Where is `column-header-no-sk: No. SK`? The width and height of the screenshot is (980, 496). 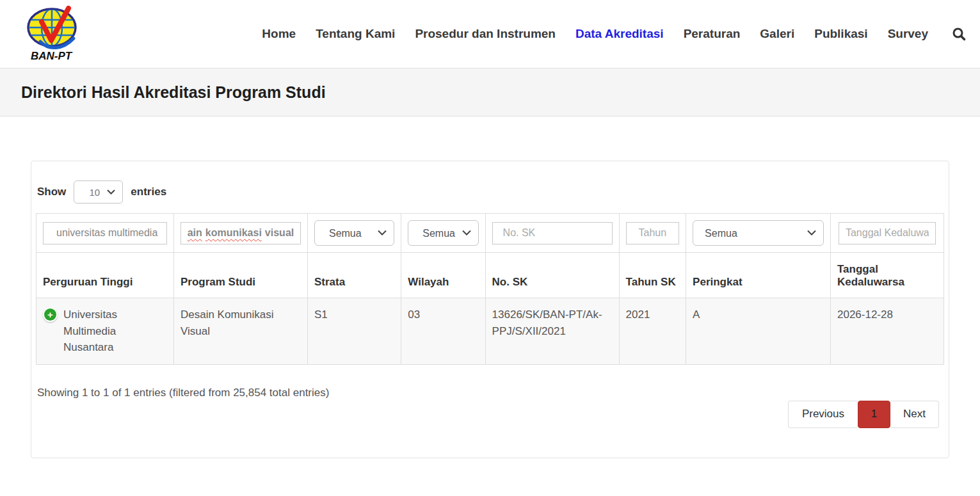
column-header-no-sk: No. SK is located at coordinates (552, 275).